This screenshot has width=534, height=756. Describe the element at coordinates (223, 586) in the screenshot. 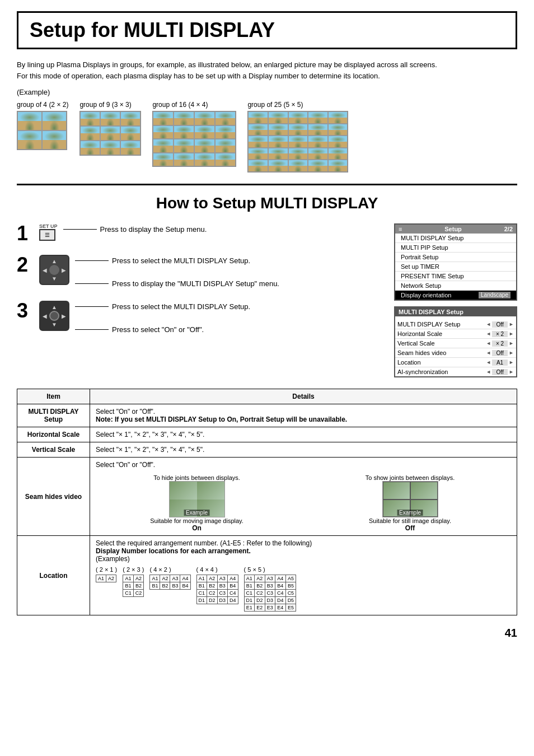

I see `loc-cell: B3` at that location.